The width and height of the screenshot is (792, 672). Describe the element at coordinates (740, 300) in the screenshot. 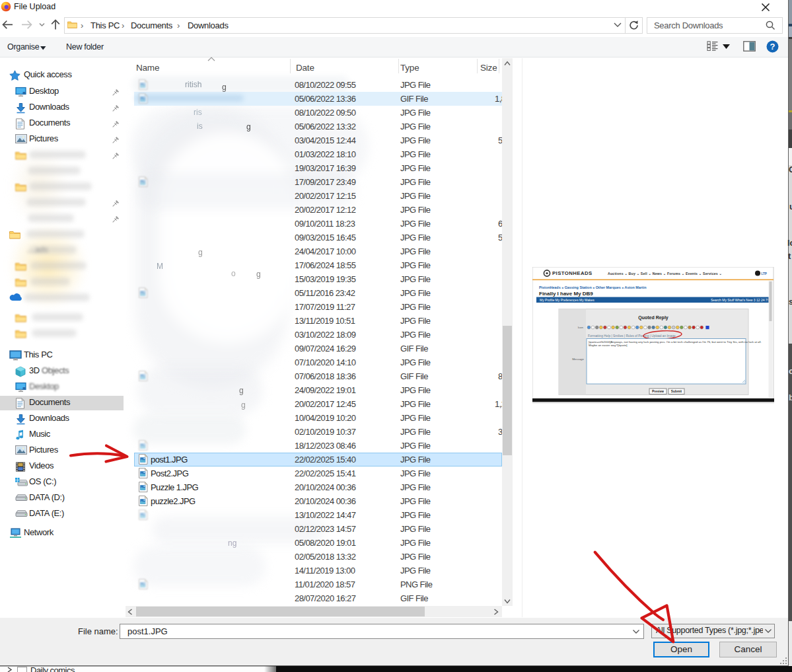

I see `svg-text:Search My Stuff What's New: Search My Stuff What's New 3 12 24 7!` at that location.